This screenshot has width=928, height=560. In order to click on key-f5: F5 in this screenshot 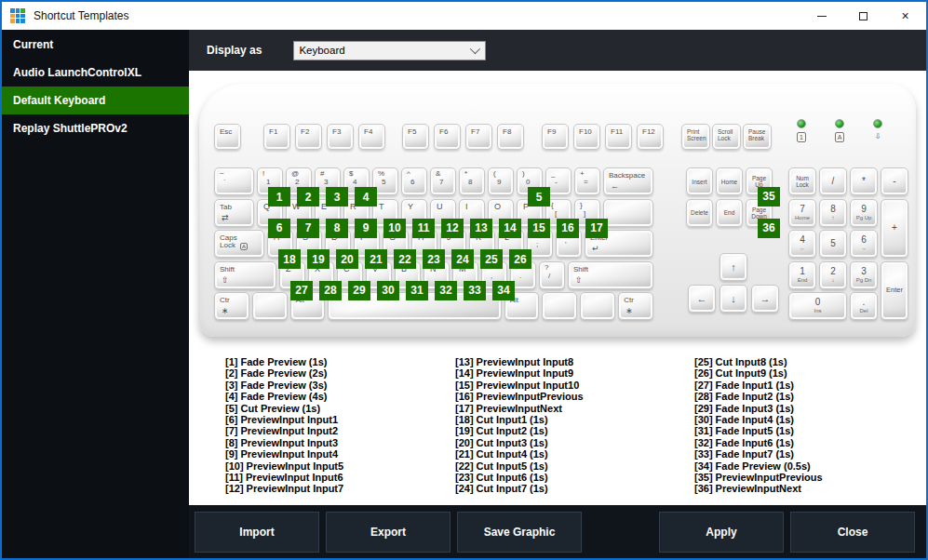, I will do `click(415, 137)`.